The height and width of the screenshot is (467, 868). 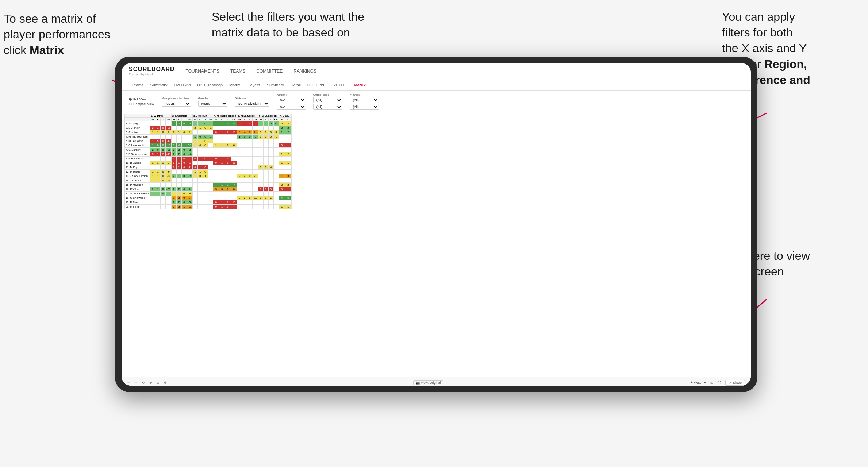 What do you see at coordinates (436, 71) in the screenshot?
I see `app-header: SCOREBOARD Powered by clippd TOURNAMENTS…` at bounding box center [436, 71].